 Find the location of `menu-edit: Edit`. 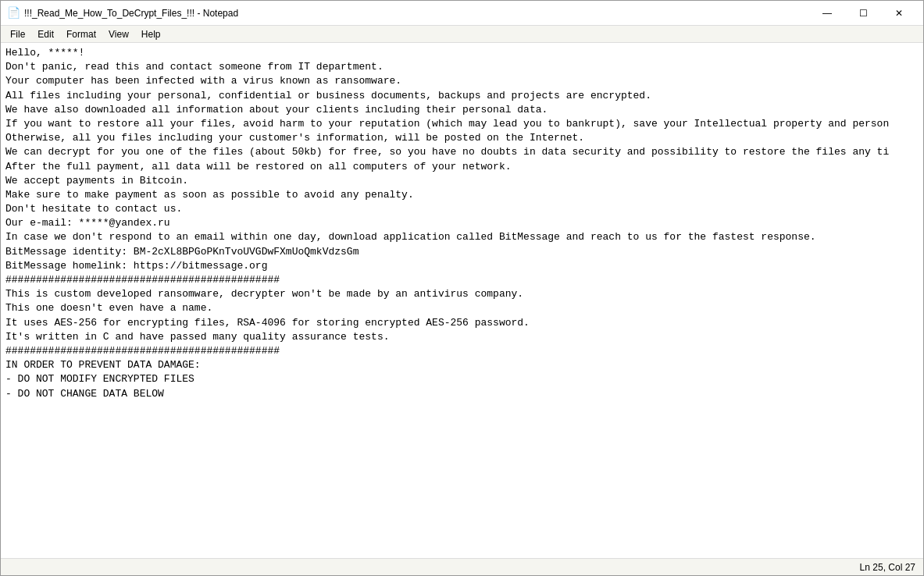

menu-edit: Edit is located at coordinates (45, 34).